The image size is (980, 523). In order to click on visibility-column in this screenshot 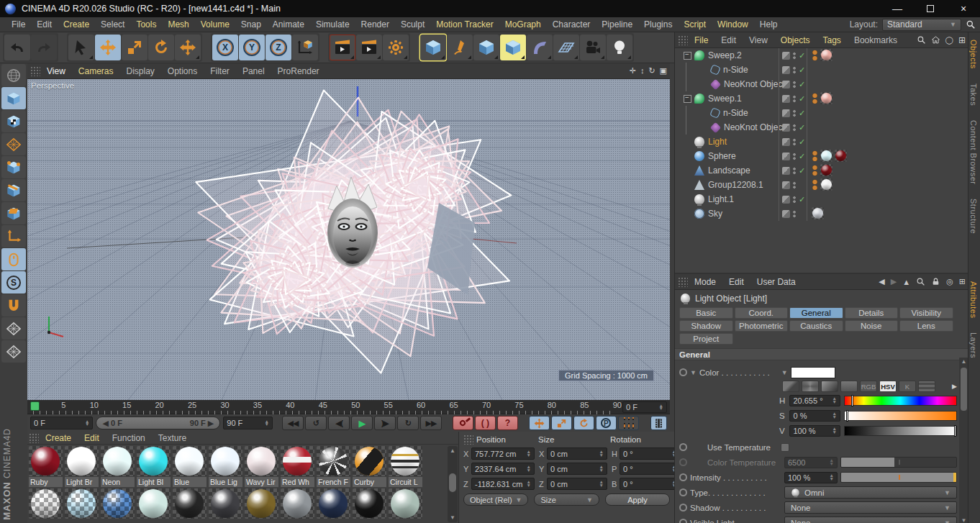, I will do `click(793, 185)`.